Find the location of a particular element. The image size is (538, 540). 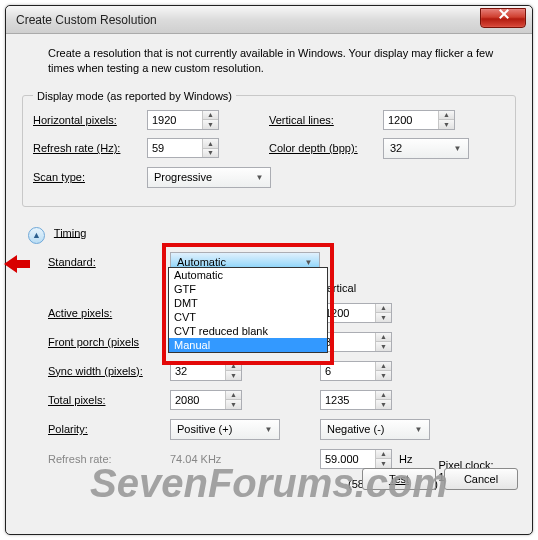

color-depth-value: 32 is located at coordinates (396, 148).